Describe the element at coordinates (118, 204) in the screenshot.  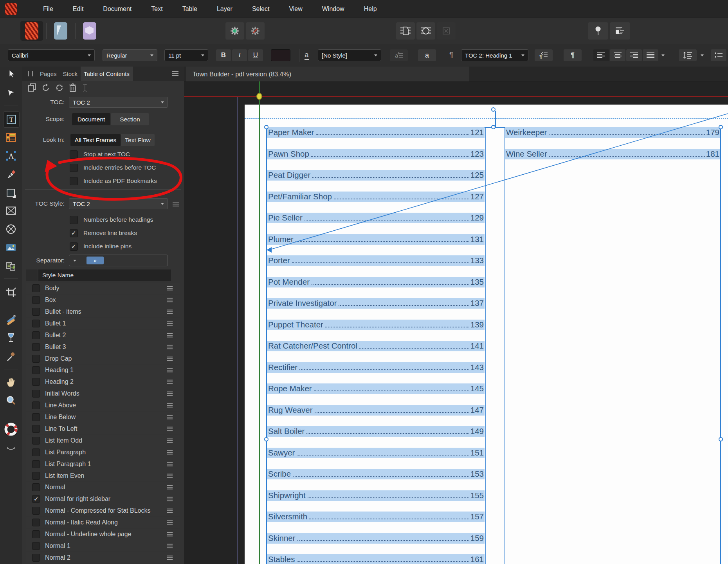
I see `toc-style-select: TOC 2` at that location.